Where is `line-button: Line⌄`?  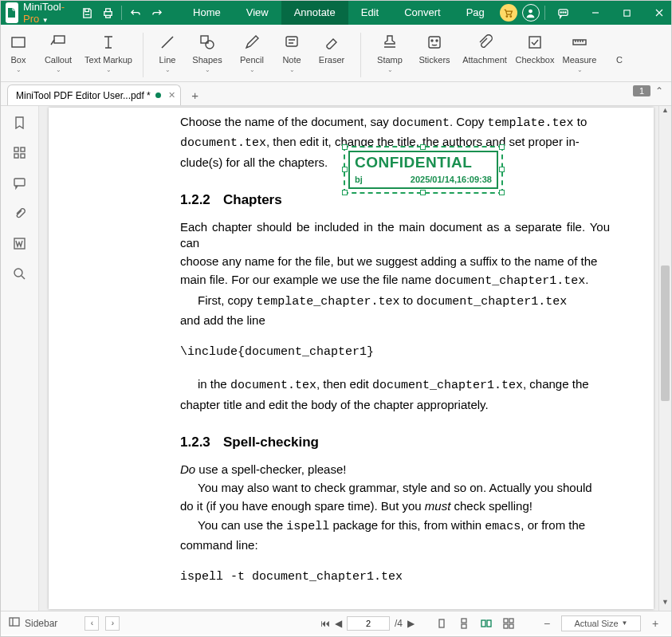
line-button: Line⌄ is located at coordinates (167, 51).